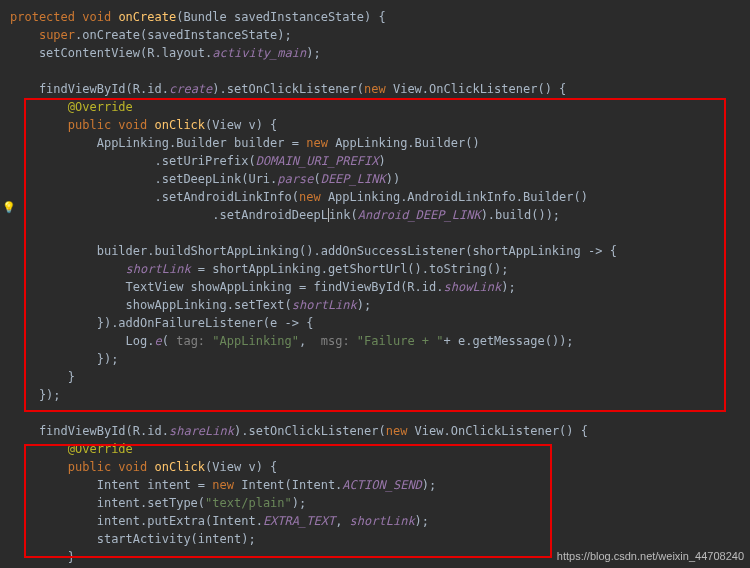 The width and height of the screenshot is (750, 568). Describe the element at coordinates (380, 341) in the screenshot. I see `code-line: Log.e( tag: "AppLinking", msg: "Failure …` at that location.